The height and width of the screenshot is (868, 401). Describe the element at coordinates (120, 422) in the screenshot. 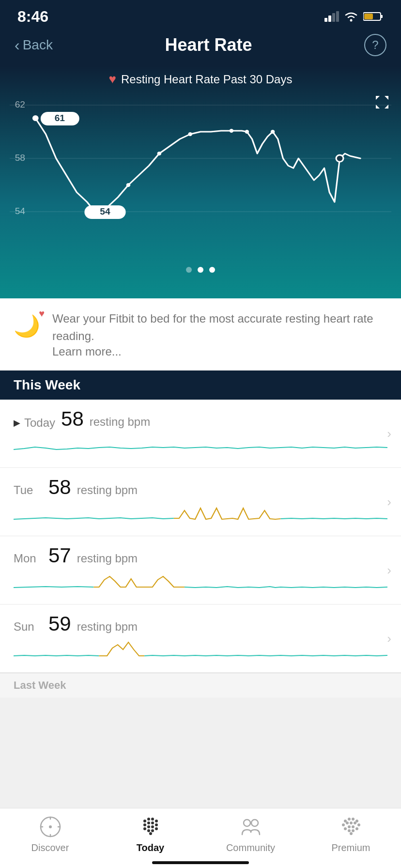

I see `today-unit: resting bpm` at that location.